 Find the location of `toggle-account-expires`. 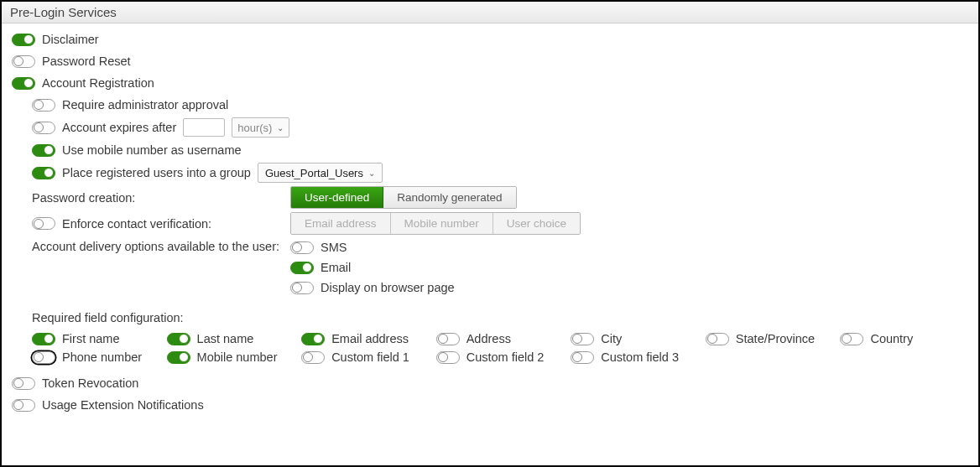

toggle-account-expires is located at coordinates (44, 127).